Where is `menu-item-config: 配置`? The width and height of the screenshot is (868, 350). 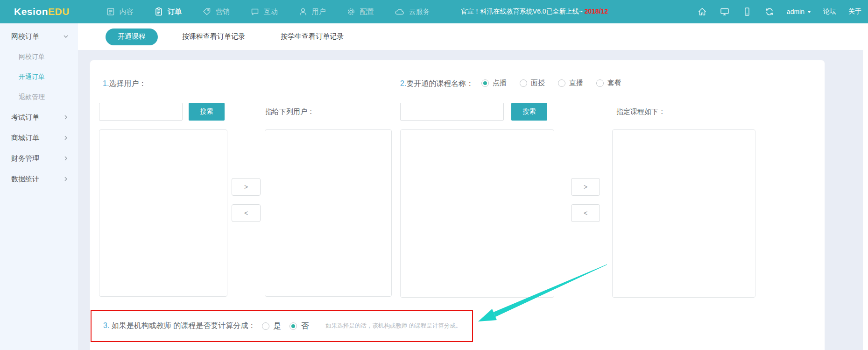 menu-item-config: 配置 is located at coordinates (360, 12).